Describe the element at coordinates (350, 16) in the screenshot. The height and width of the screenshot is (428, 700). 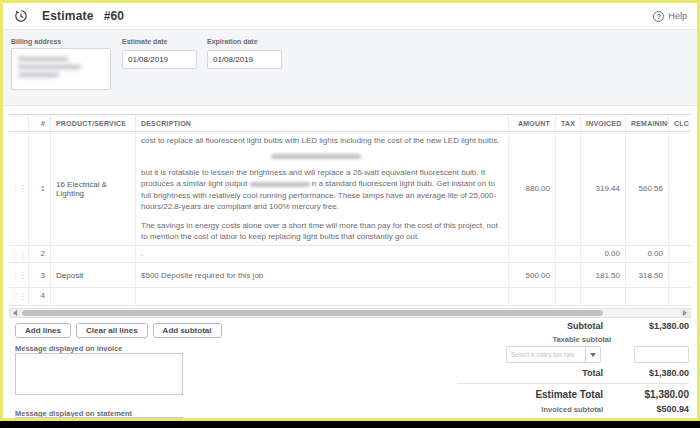
I see `top-header-bar: Estimate#60 ? Help` at that location.